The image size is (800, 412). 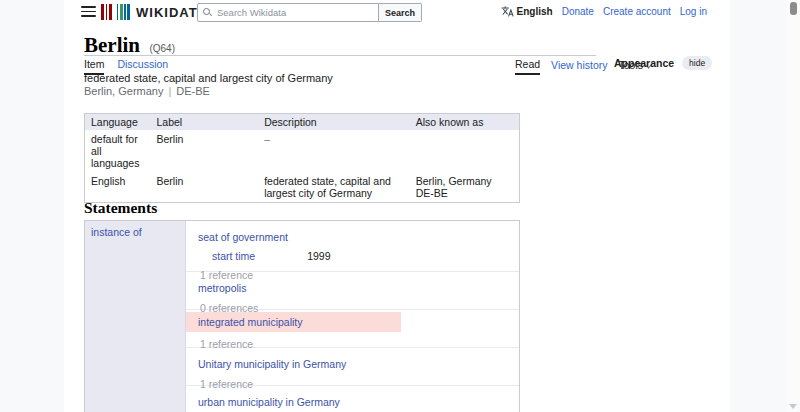 I want to click on value-link: integrated municipality, so click(x=250, y=322).